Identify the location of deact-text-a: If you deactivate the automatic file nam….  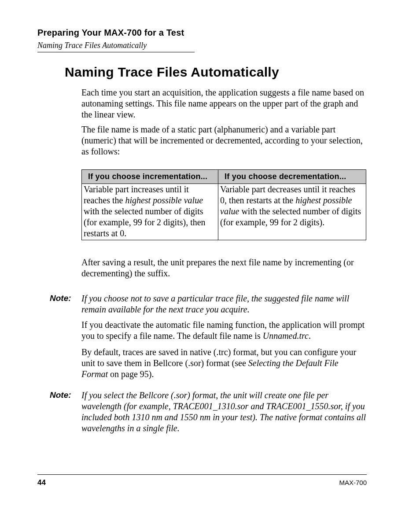
(223, 330).